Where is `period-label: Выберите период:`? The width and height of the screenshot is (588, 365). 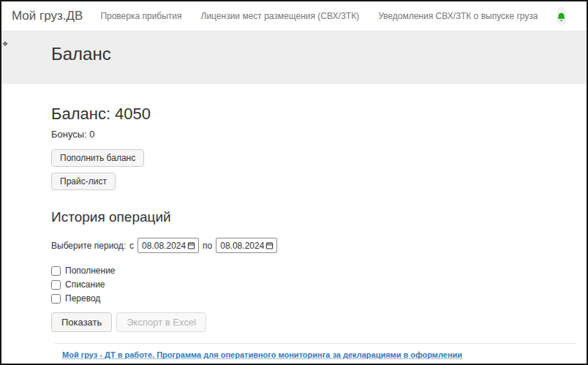 period-label: Выберите период: is located at coordinates (88, 246).